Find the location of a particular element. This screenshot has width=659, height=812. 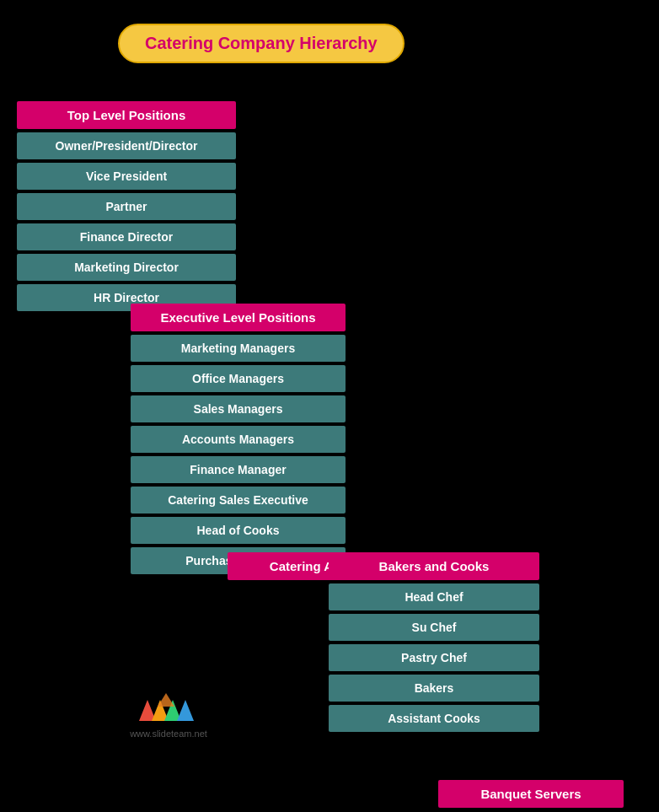

bakers-cooks-column: Bakers and Cooks Head Chef Su Chef Pastr… is located at coordinates (434, 644).